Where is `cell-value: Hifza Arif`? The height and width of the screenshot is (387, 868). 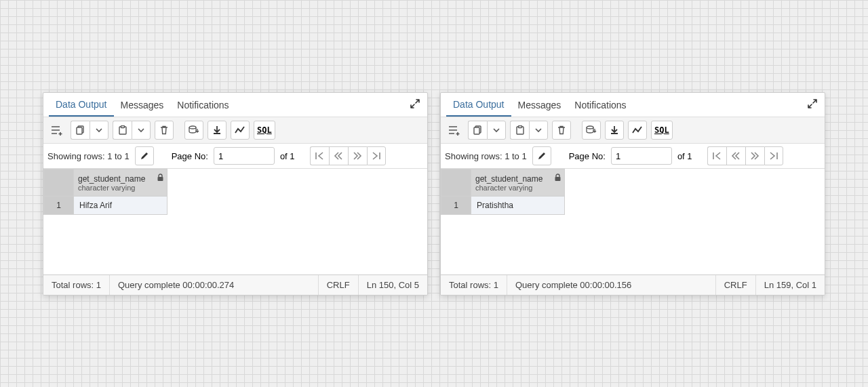
cell-value: Hifza Arif is located at coordinates (121, 206).